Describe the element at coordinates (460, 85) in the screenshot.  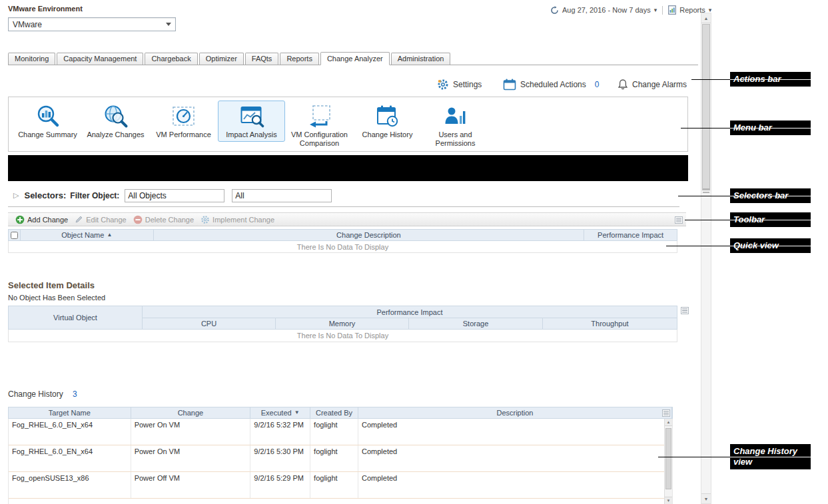
I see `settings-button: Settings` at that location.